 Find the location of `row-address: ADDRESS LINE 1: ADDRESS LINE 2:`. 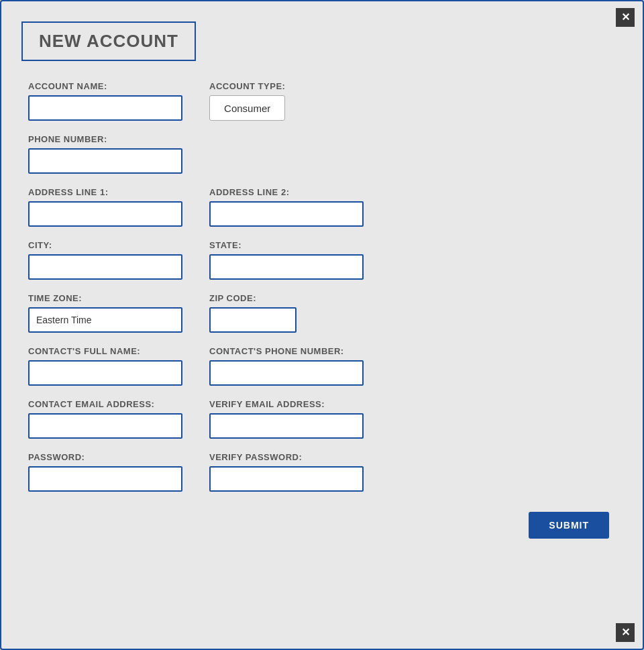

row-address: ADDRESS LINE 1: ADDRESS LINE 2: is located at coordinates (322, 207).